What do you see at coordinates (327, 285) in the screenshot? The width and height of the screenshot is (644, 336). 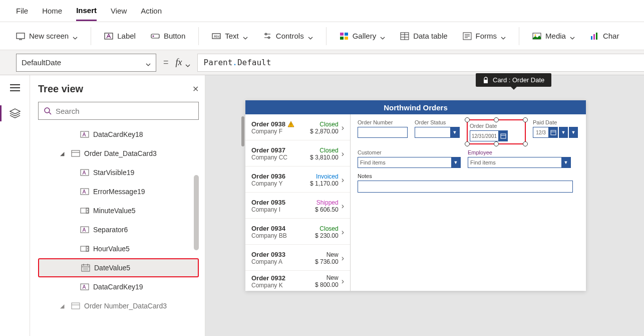 I see `order-amount: $ 800.00` at bounding box center [327, 285].